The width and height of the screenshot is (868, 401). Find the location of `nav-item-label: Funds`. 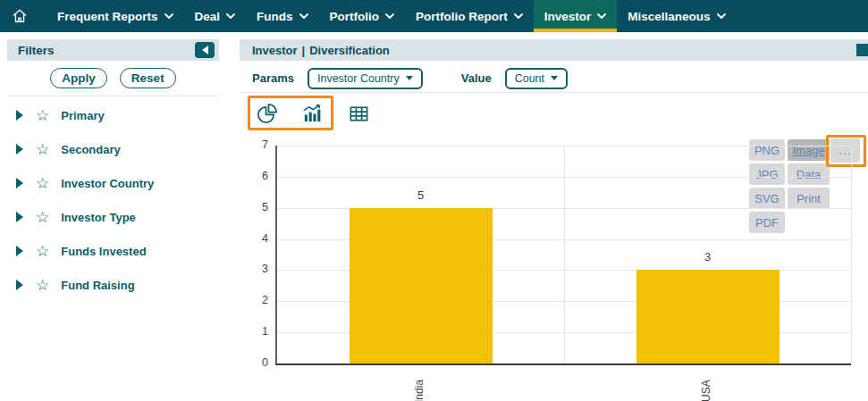

nav-item-label: Funds is located at coordinates (275, 16).